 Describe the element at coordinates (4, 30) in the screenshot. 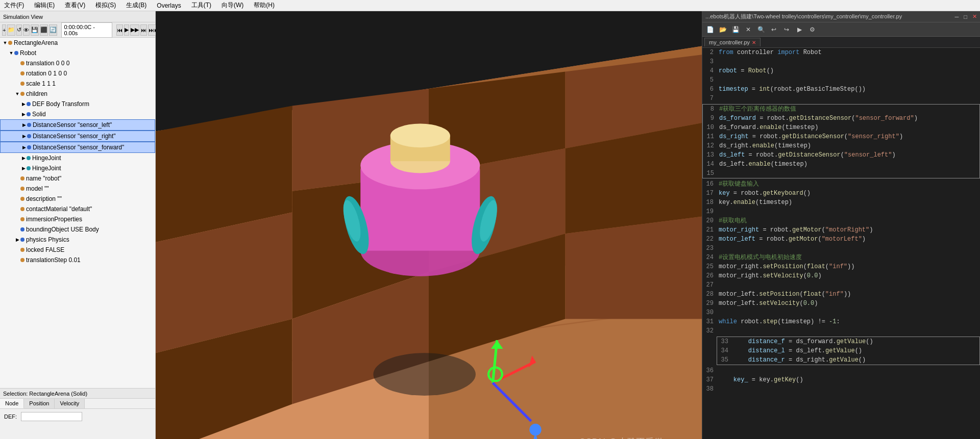

I see `new-btn: +` at that location.